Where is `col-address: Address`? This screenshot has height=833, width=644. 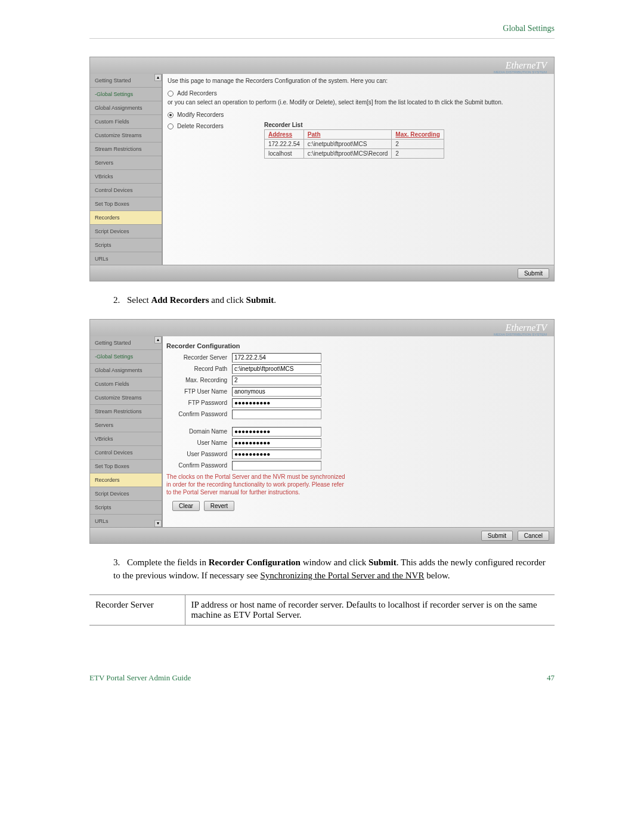
col-address: Address is located at coordinates (284, 135).